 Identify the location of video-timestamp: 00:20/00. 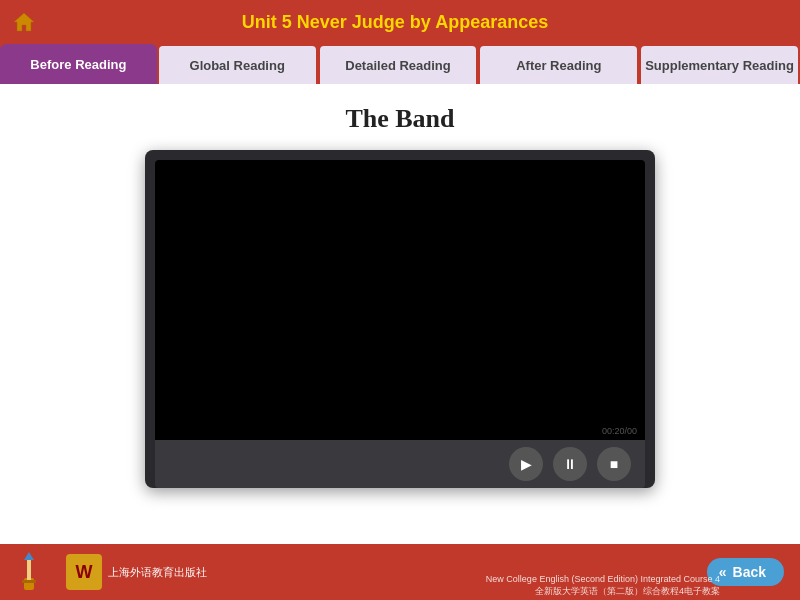
(620, 431).